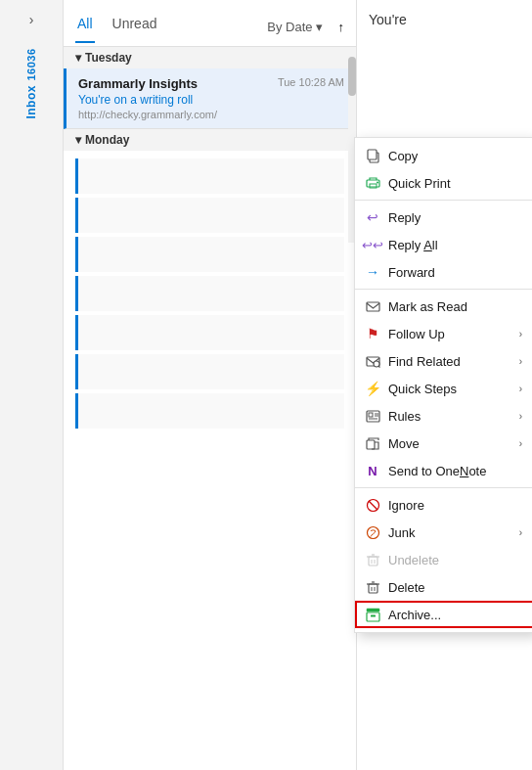  I want to click on menu-item-quick-steps: ⚡ Quick Steps ›, so click(444, 388).